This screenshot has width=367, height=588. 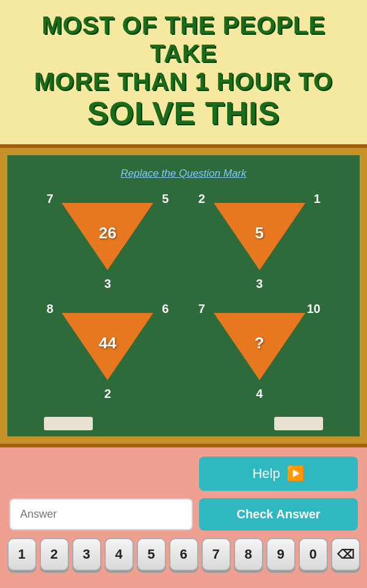 I want to click on tri-tl-bottom: 3, so click(x=107, y=284).